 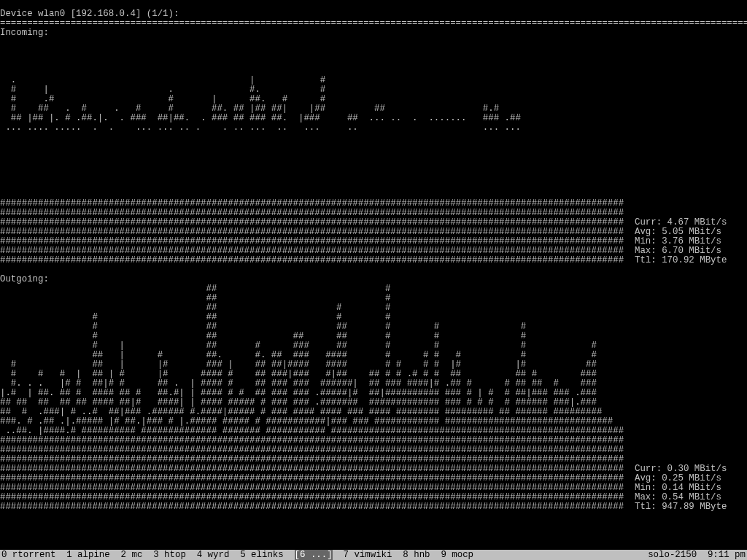 What do you see at coordinates (25, 279) in the screenshot?
I see `outgoing-label: Outgoing:` at bounding box center [25, 279].